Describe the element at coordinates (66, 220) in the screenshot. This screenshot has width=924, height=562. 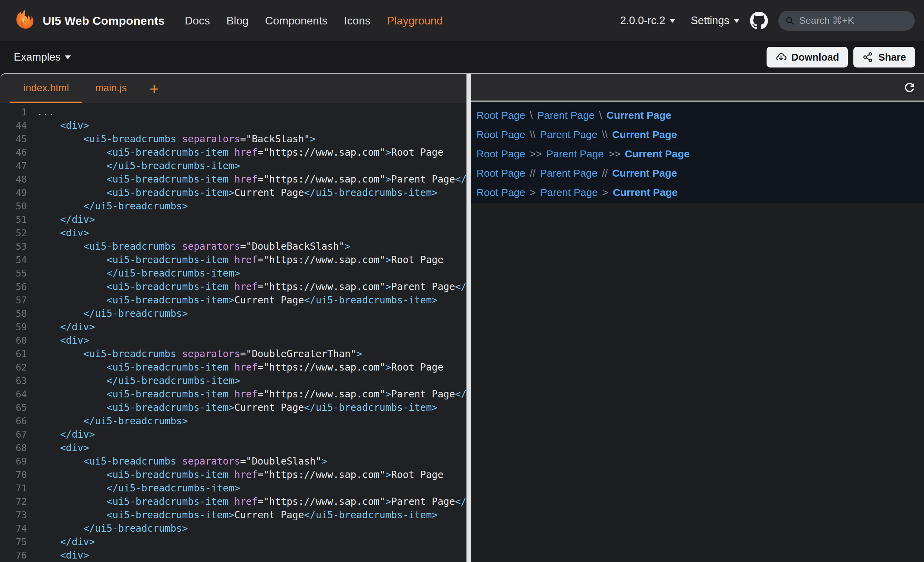
I see `code-text: </div>` at that location.